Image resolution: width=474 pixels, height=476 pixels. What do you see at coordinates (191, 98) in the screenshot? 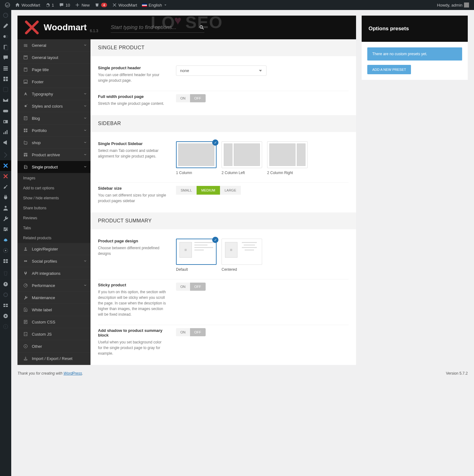
I see `full-width-toggle: ON OFF` at bounding box center [191, 98].